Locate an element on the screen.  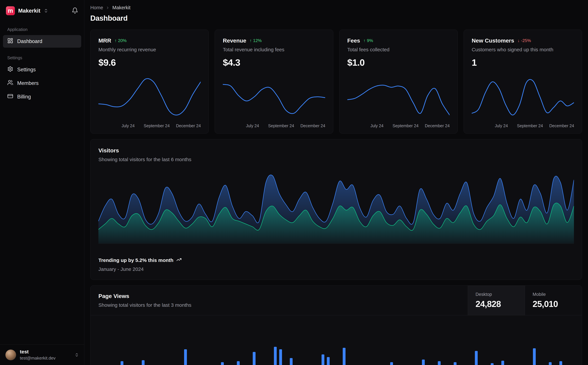
sidebar-item-label: Dashboard is located at coordinates (30, 42).